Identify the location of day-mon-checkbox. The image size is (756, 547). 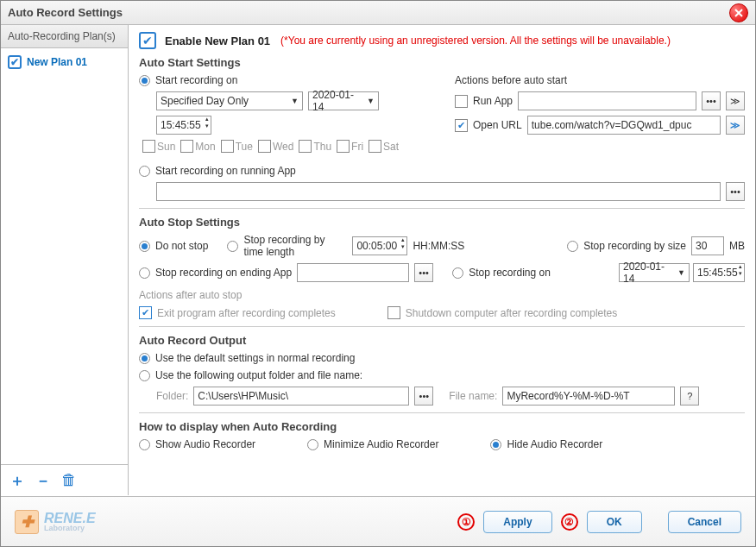
(186, 147).